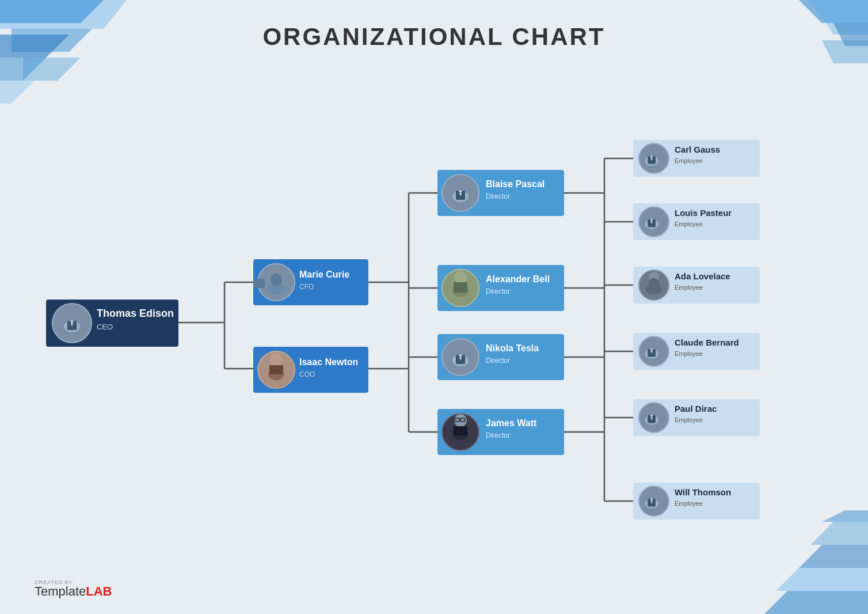 The image size is (868, 614). Describe the element at coordinates (696, 501) in the screenshot. I see `employee-thomson-node: Will Thomson Employee` at that location.